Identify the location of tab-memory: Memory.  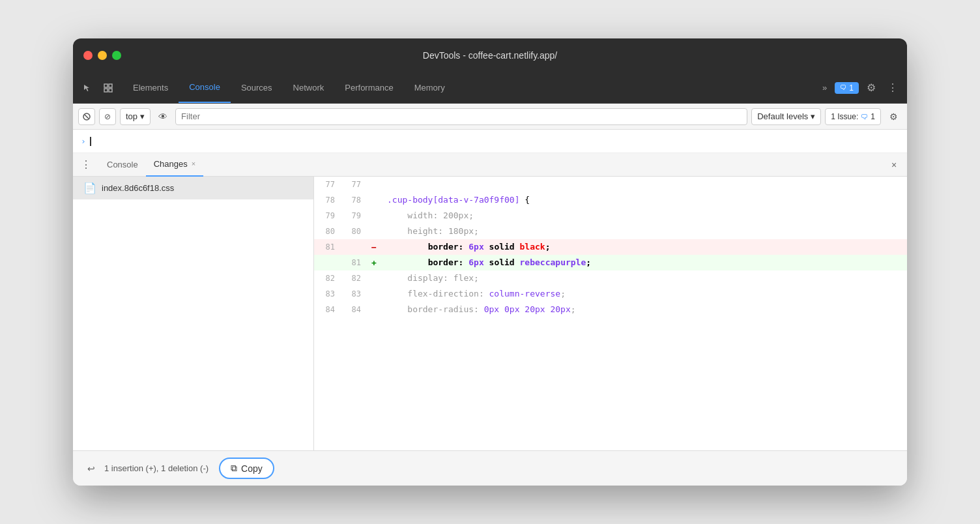
(430, 87).